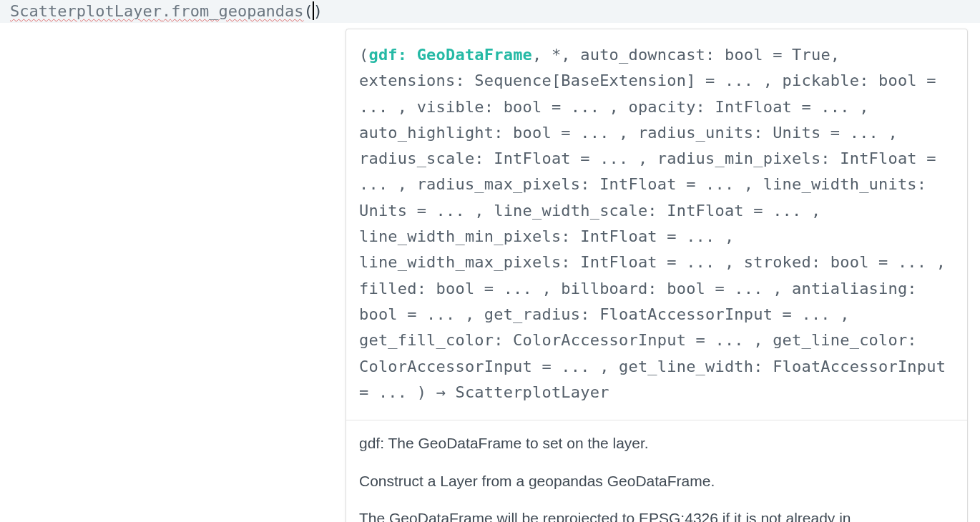 The image size is (980, 522). I want to click on code-paren-close: ), so click(318, 11).